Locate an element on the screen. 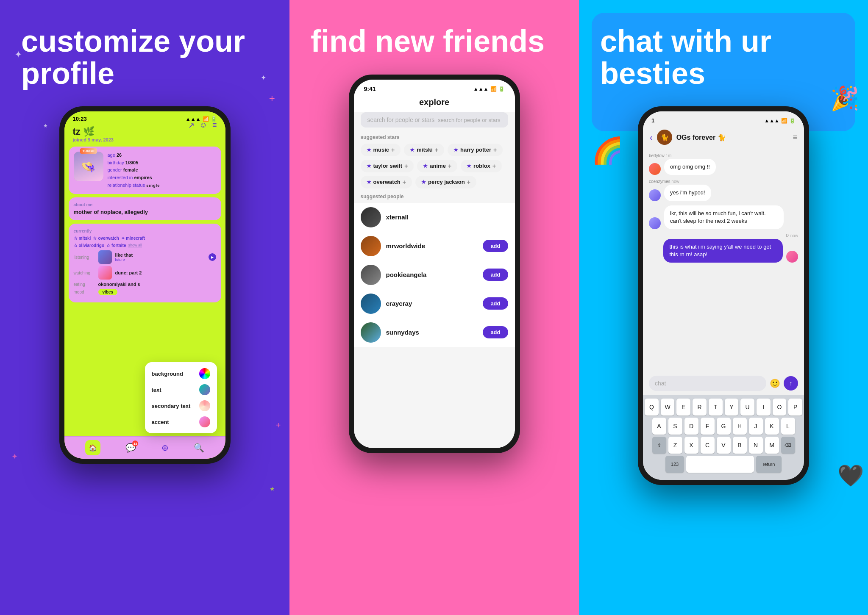  emoji-button: 🙂 is located at coordinates (775, 383).